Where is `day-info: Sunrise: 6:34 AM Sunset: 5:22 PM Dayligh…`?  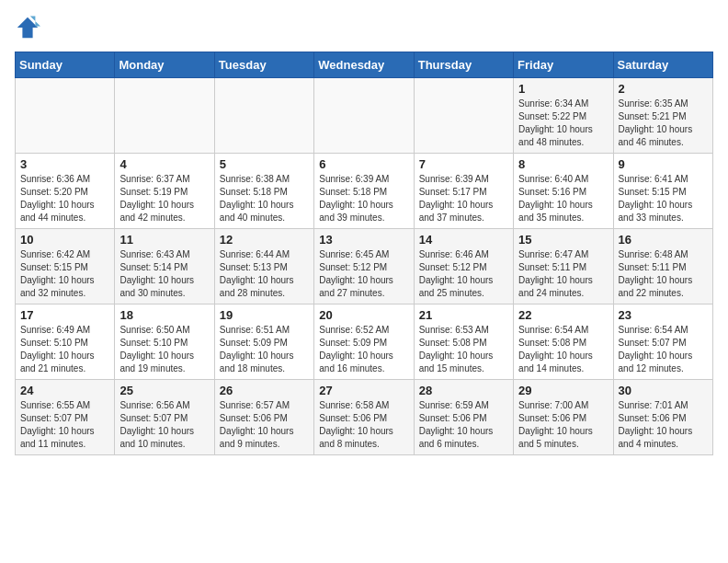
day-info: Sunrise: 6:34 AM Sunset: 5:22 PM Dayligh… is located at coordinates (563, 123).